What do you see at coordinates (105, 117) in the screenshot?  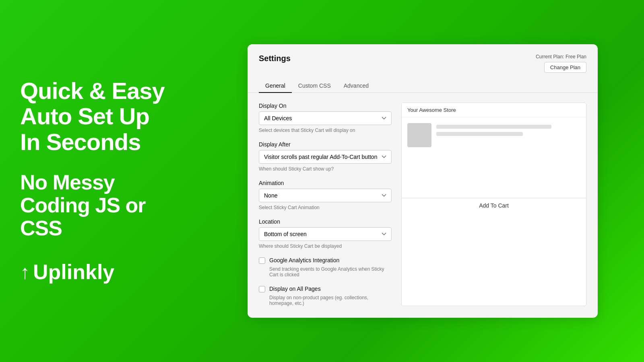 I see `hero-text: Quick & EasyAuto Set UpIn Seconds` at bounding box center [105, 117].